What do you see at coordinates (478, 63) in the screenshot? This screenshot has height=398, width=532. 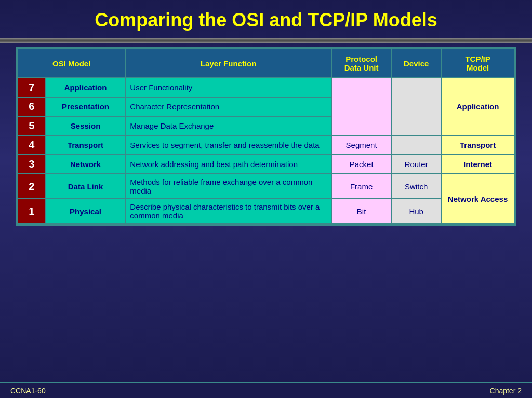 I see `header-tcpip: TCP/IPModel` at bounding box center [478, 63].